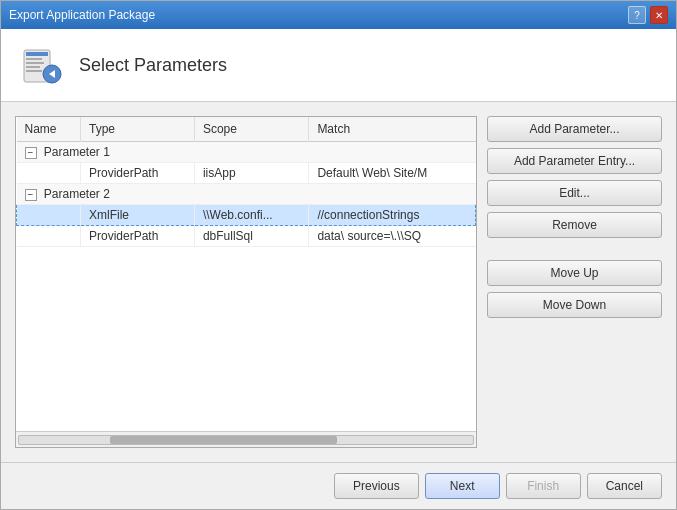 Image resolution: width=677 pixels, height=510 pixels. I want to click on cell-match: //connectionStrings, so click(392, 216).